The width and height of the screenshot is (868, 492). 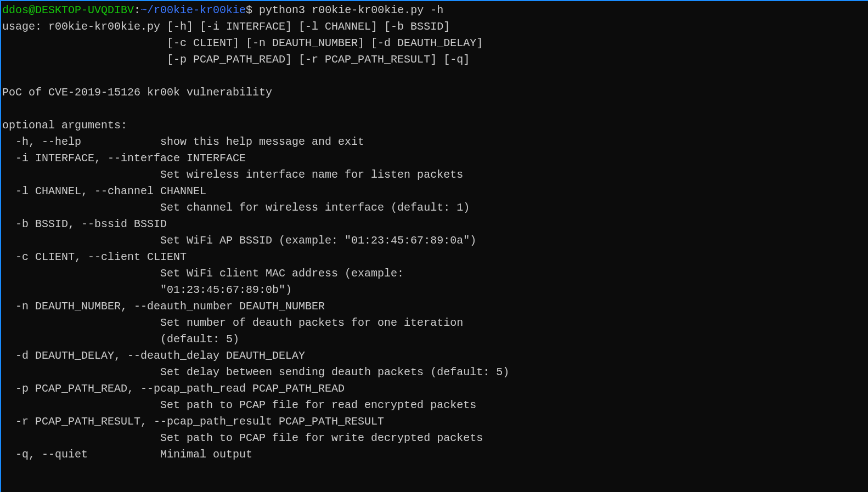 I want to click on prompt-path: ~/r00kie-kr00kie, so click(x=193, y=10).